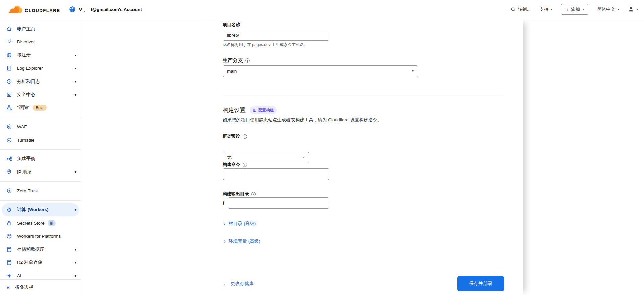 This screenshot has height=295, width=644. Describe the element at coordinates (41, 157) in the screenshot. I see `sidebar: 帐户主页Discover域注册▾Log Explorer▾分析和日志▾安全中心▾…` at that location.